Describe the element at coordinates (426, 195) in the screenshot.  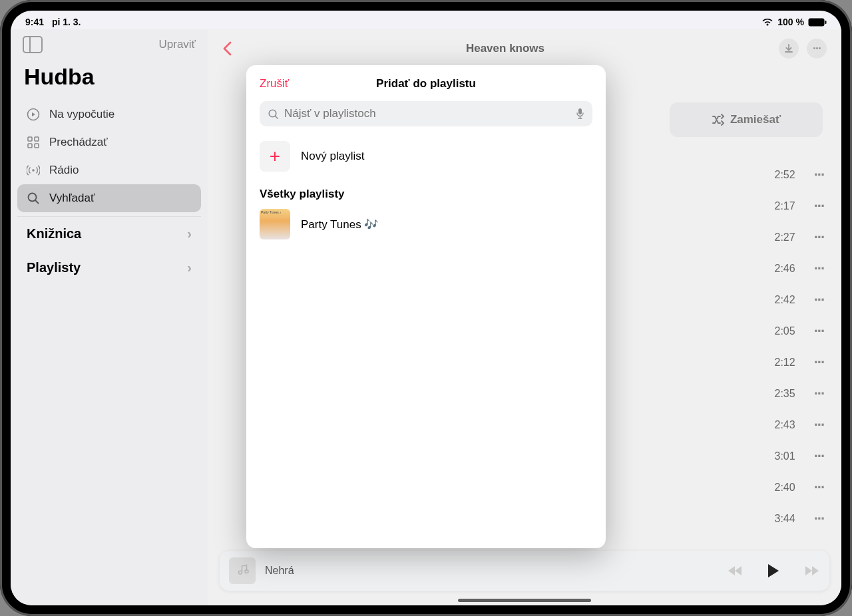
I see `all-playlists-header: Všetky playlisty` at that location.